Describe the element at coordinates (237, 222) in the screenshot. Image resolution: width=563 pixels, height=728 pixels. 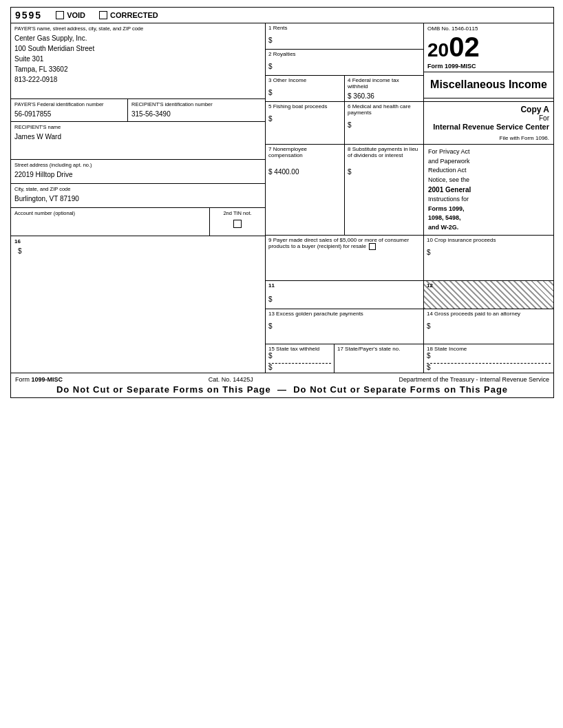
I see `tin-cell: 2nd TIN not.` at that location.